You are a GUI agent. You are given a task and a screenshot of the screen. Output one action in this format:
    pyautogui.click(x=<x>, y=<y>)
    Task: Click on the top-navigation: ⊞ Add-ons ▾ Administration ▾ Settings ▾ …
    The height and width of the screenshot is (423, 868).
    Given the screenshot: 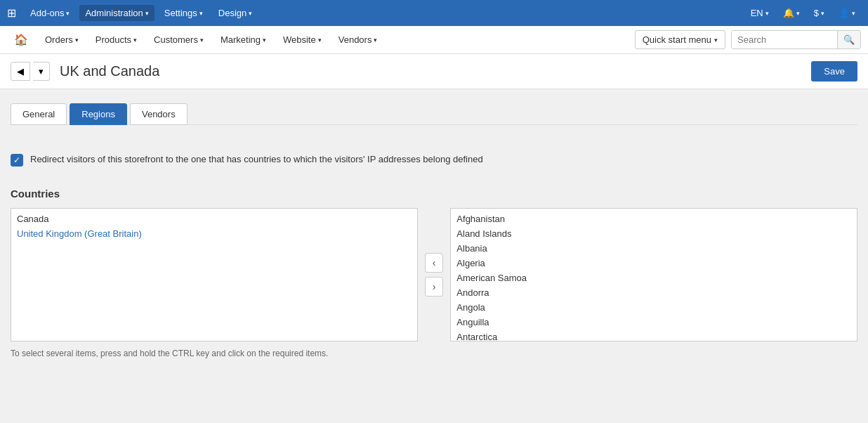 What is the action you would take?
    pyautogui.click(x=434, y=13)
    